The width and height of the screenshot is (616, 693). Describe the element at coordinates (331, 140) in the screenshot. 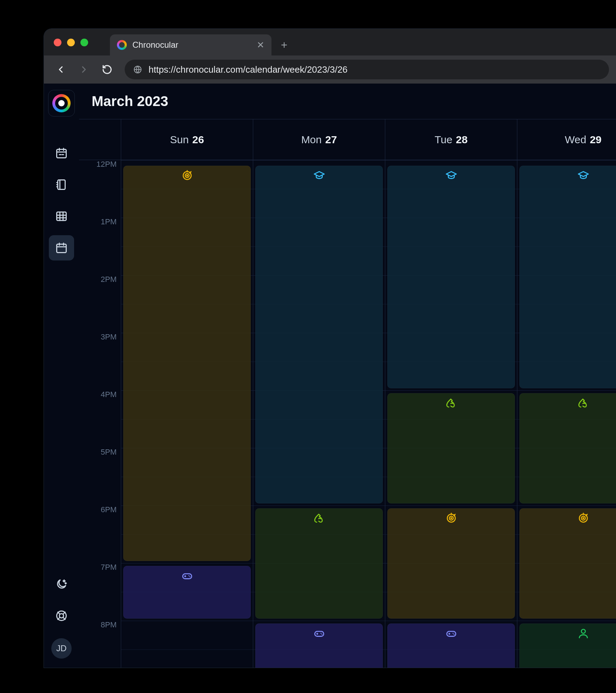

I see `day-of-month: 27` at that location.